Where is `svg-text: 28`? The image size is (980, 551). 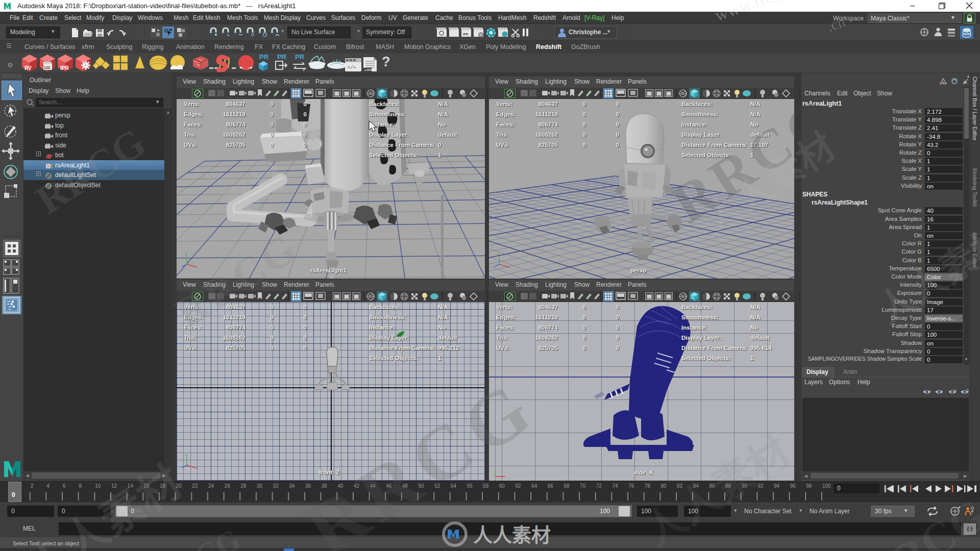
svg-text: 28 is located at coordinates (243, 486).